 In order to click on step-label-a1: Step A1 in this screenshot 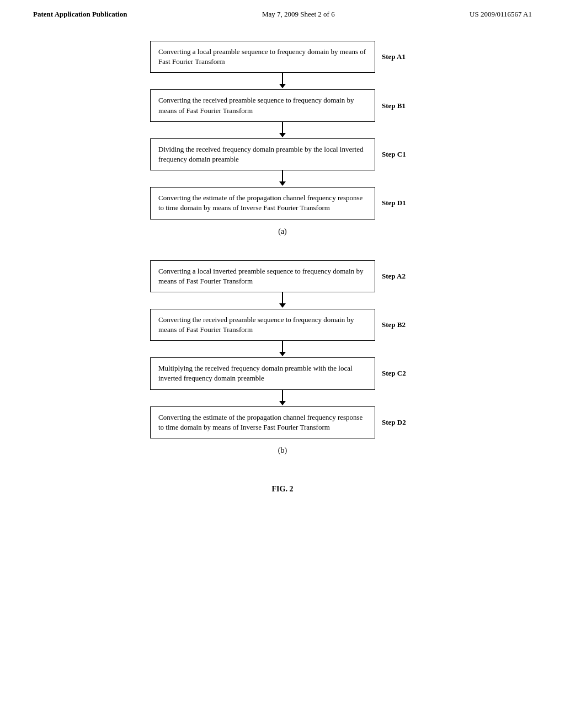, I will do `click(398, 57)`.